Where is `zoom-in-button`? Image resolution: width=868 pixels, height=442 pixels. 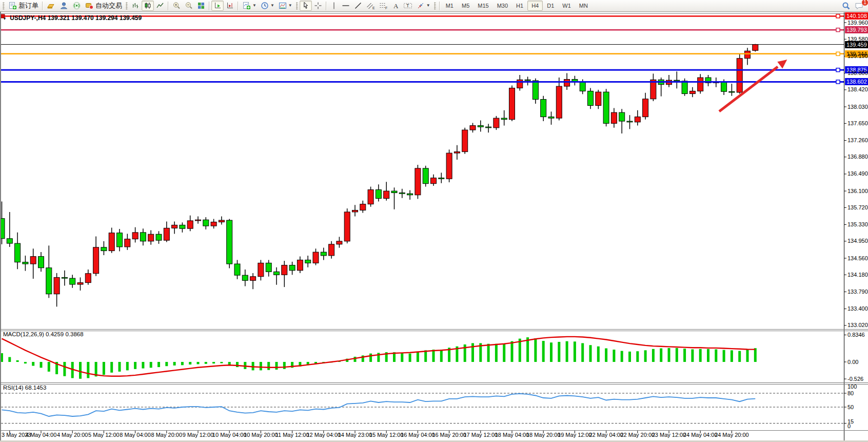
zoom-in-button is located at coordinates (176, 6).